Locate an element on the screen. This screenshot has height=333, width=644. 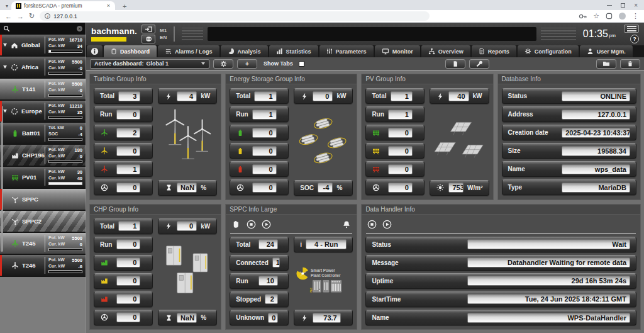
tree-item-values: Pot. kW5500Cur. kW-6 is located at coordinates (64, 266).